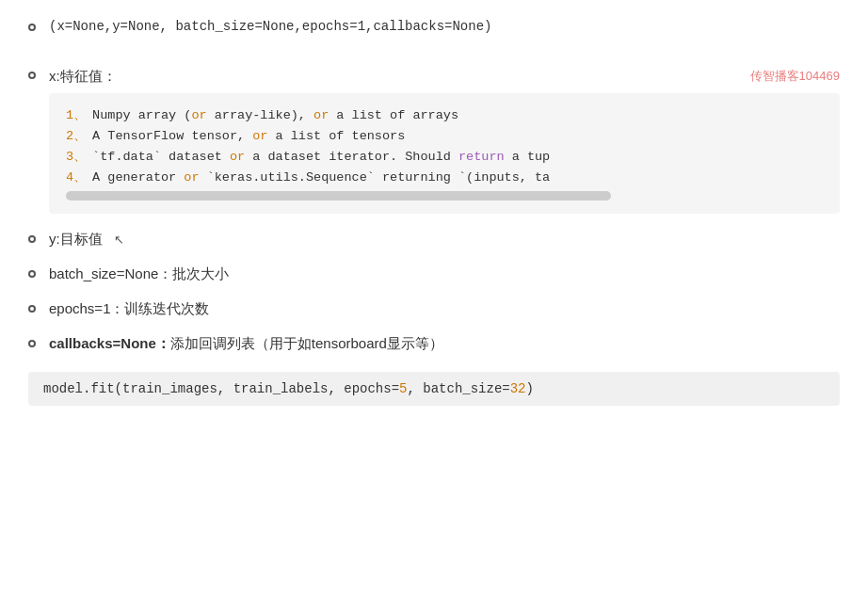  What do you see at coordinates (32, 309) in the screenshot?
I see `bullet-dot-epochs` at bounding box center [32, 309].